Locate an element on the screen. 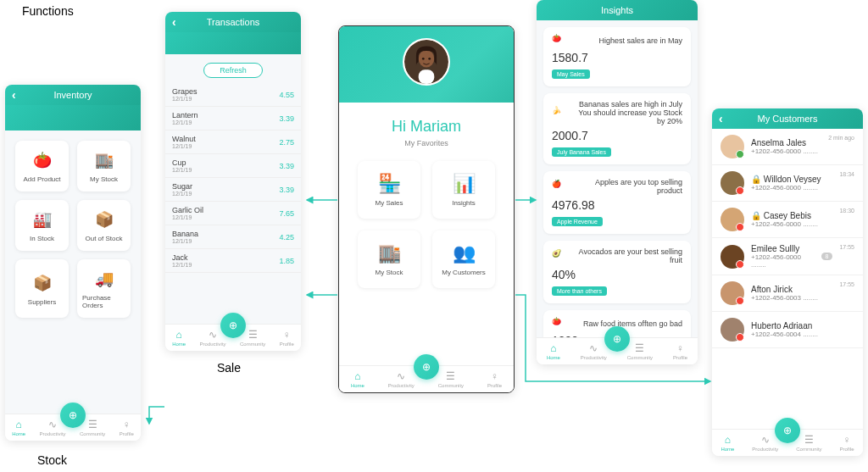 Image resolution: width=868 pixels, height=472 pixels. transaction-row: Jack12/1/191.85 is located at coordinates (233, 261).